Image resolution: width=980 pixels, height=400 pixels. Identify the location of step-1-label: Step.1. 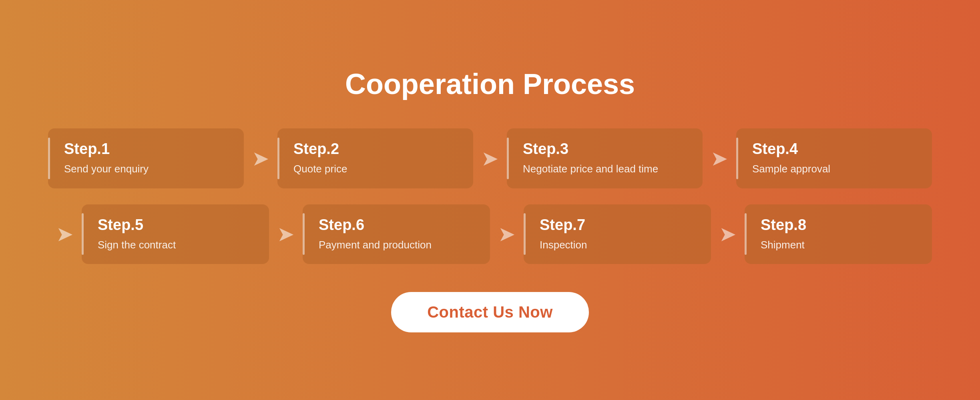
(146, 149).